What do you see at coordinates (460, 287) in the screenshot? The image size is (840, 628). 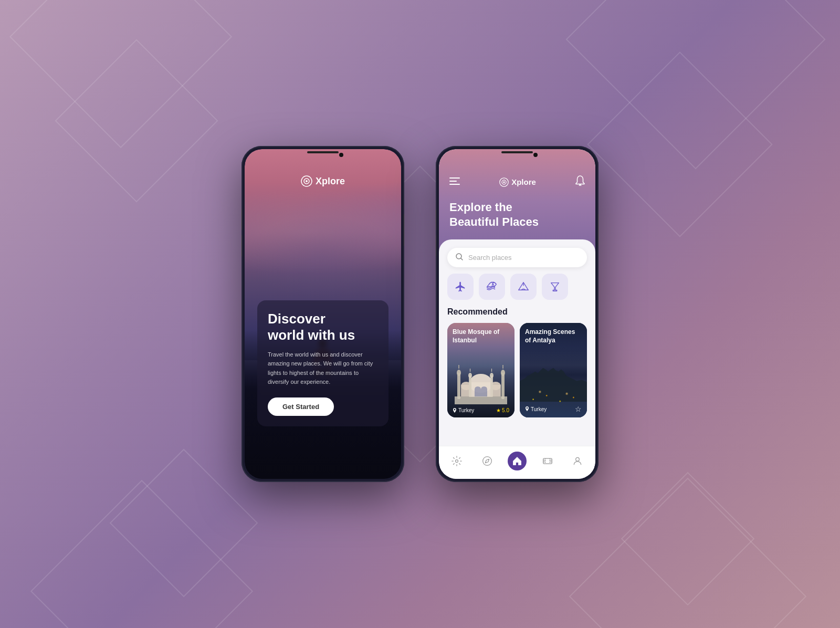 I see `category-airplane-button` at bounding box center [460, 287].